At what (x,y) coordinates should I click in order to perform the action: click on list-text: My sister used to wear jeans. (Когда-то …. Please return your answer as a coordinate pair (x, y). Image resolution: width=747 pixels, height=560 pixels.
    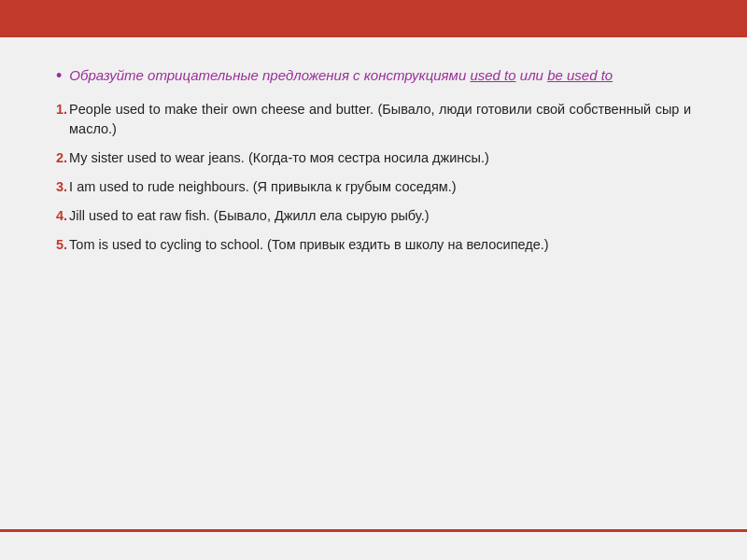
    Looking at the image, I should click on (279, 159).